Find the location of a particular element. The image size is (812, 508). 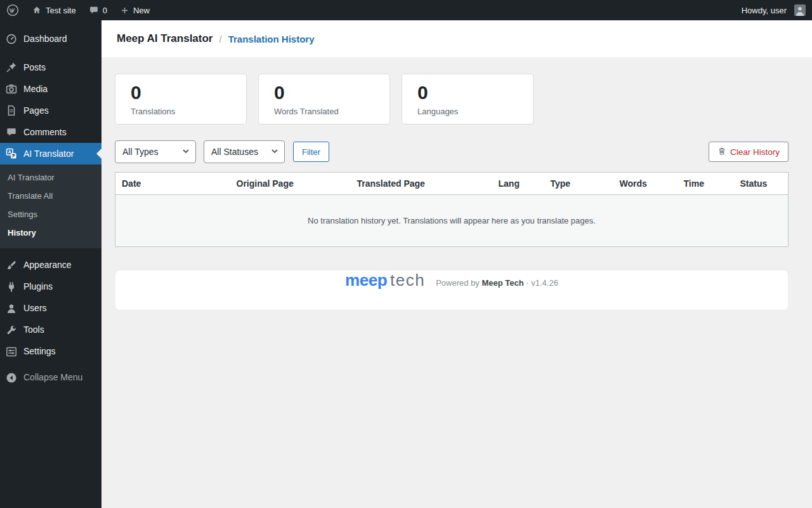

admin-bar-right: Howdy, user is located at coordinates (774, 10).